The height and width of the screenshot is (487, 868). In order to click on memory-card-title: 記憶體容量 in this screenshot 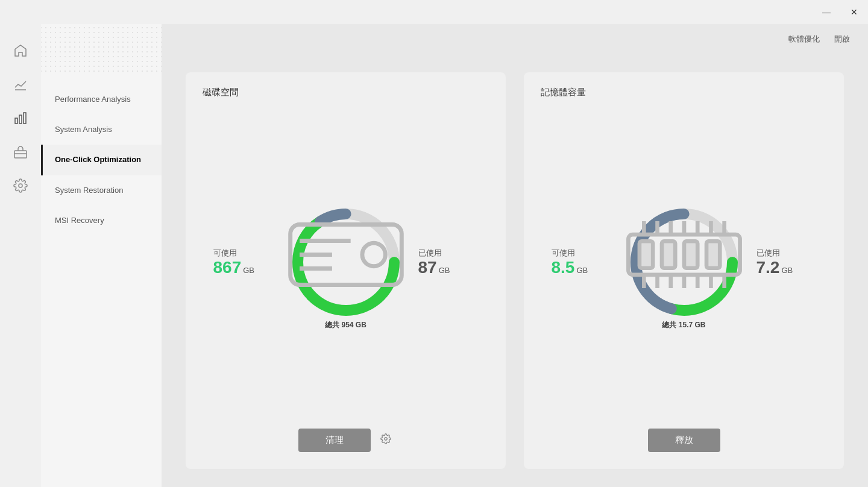, I will do `click(684, 93)`.